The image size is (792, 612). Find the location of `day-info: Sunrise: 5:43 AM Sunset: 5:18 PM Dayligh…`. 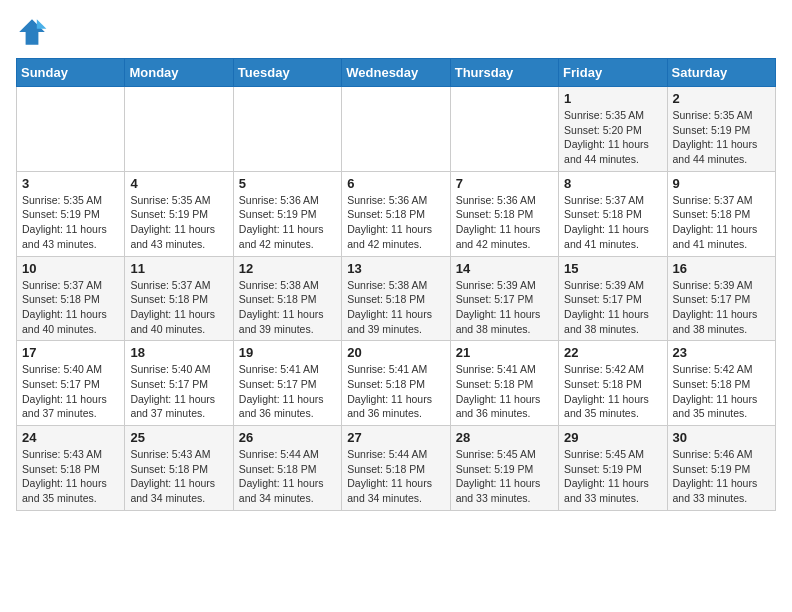

day-info: Sunrise: 5:43 AM Sunset: 5:18 PM Dayligh… is located at coordinates (178, 476).